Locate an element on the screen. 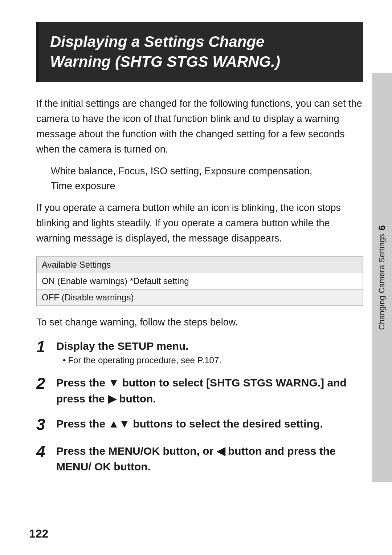 Image resolution: width=392 pixels, height=555 pixels. step-3-main-text: Press the ▲▼ buttons to select the desir… is located at coordinates (210, 424).